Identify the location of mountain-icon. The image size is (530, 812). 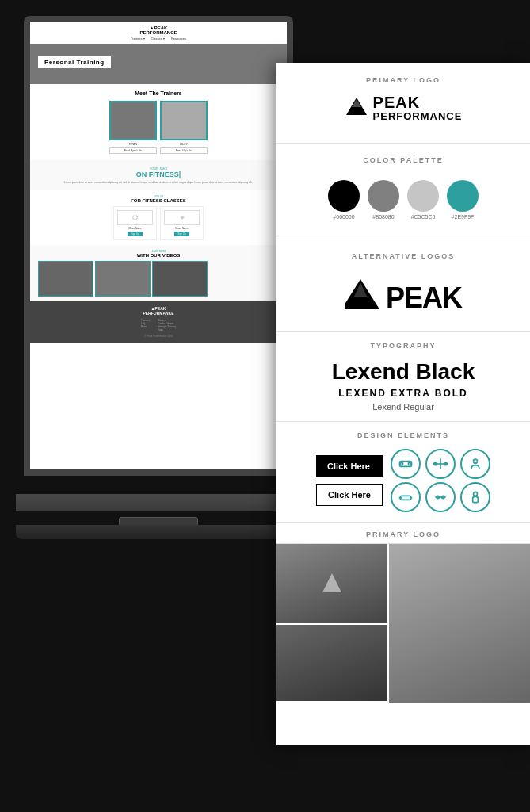
(357, 108).